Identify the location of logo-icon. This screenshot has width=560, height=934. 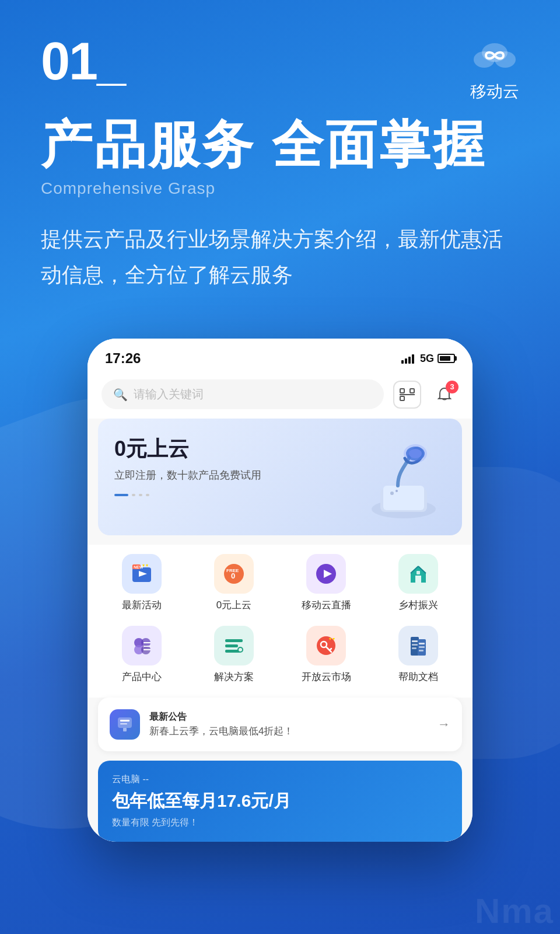
(495, 55).